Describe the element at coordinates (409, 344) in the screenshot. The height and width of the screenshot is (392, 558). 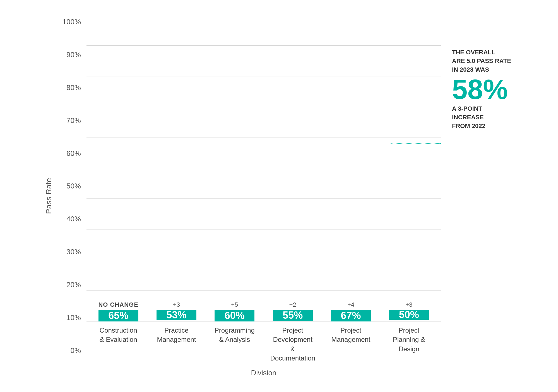
I see `x-label-project-planning-design: ProjectPlanning &Design` at that location.